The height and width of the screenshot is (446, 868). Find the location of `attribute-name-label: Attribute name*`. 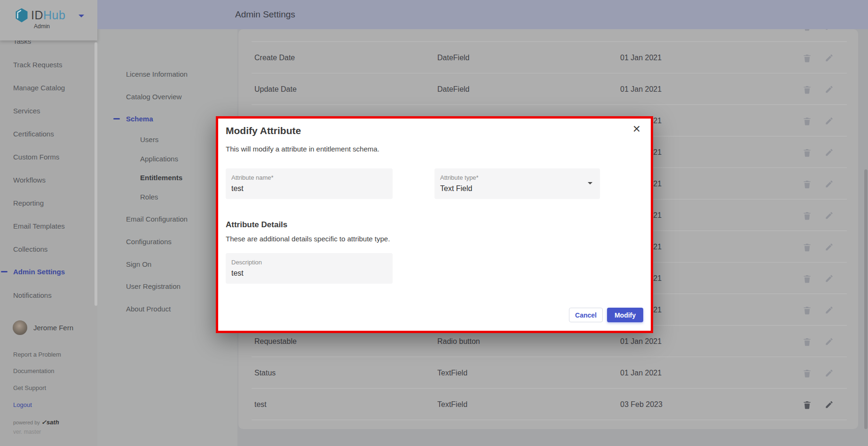

attribute-name-label: Attribute name* is located at coordinates (309, 178).